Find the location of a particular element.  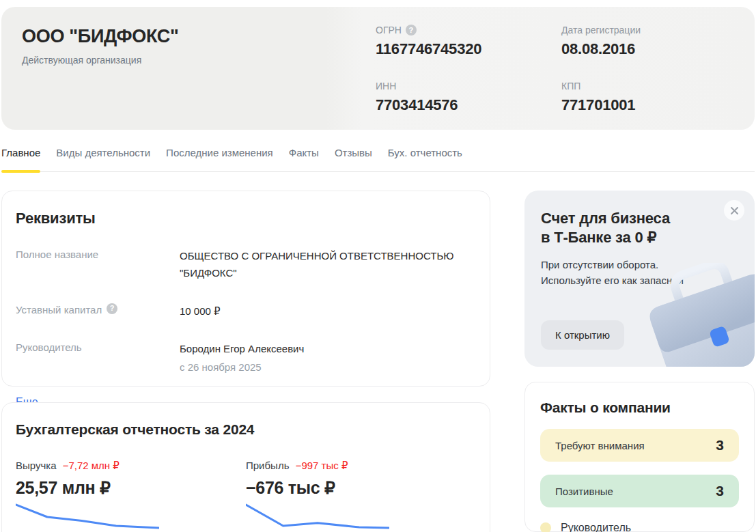

close-icon is located at coordinates (734, 210).